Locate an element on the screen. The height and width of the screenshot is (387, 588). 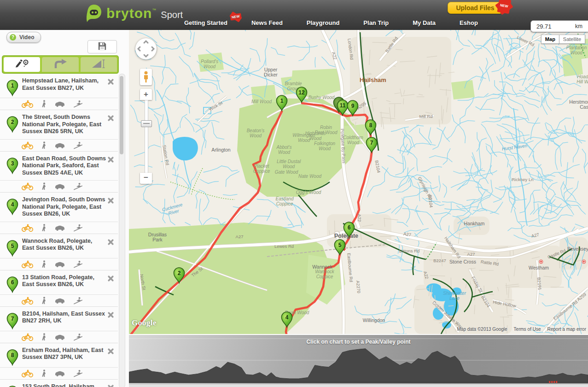
zoom-slider-track is located at coordinates (146, 137).